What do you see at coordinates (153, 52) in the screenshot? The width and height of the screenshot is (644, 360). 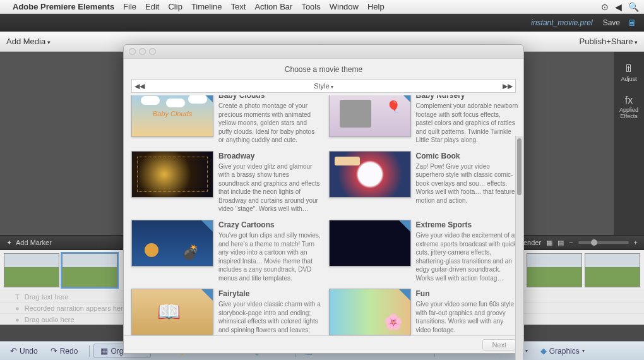 I see `zoom-icon` at bounding box center [153, 52].